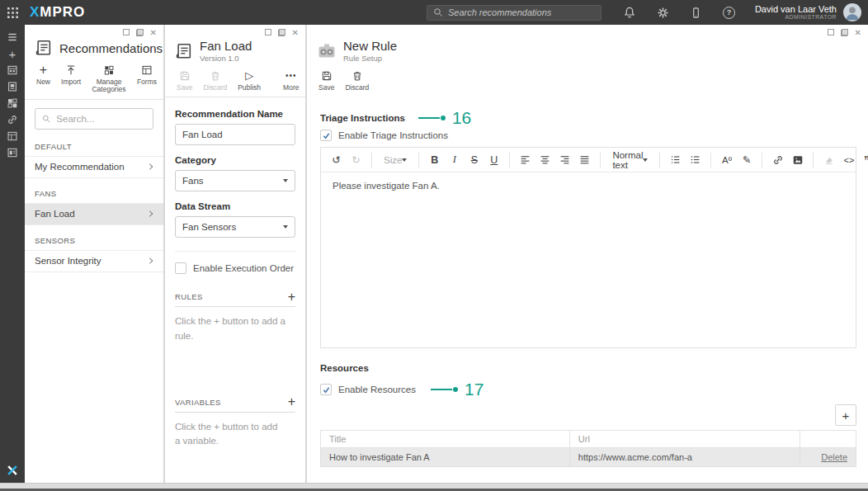  What do you see at coordinates (357, 76) in the screenshot?
I see `trash-icon` at bounding box center [357, 76].